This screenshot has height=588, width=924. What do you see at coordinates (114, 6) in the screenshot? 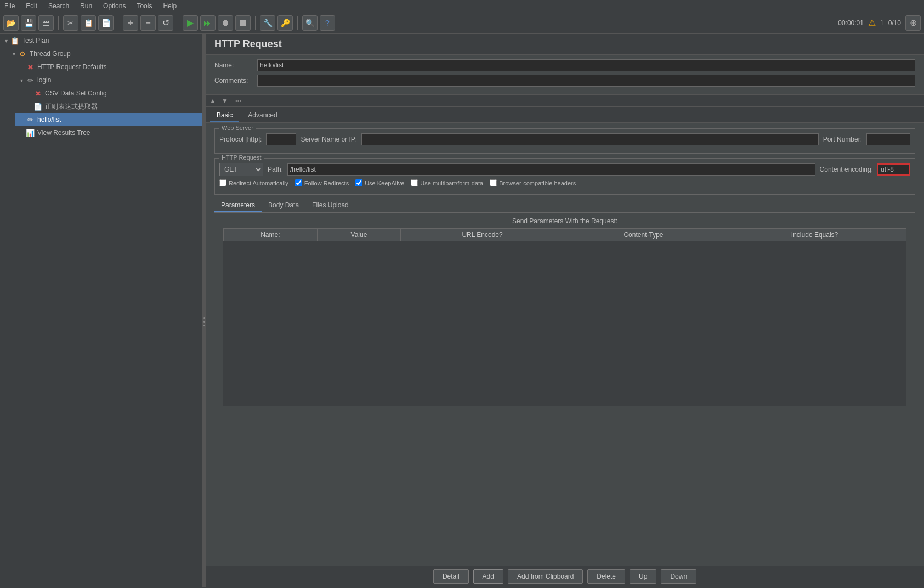
I see `menu-options: Options` at bounding box center [114, 6].